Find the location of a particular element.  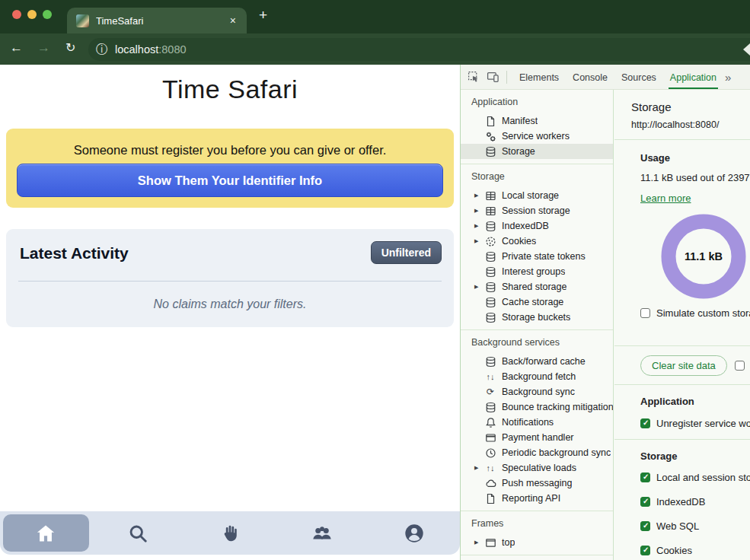

devtools-tab-sources: Sources is located at coordinates (639, 78).